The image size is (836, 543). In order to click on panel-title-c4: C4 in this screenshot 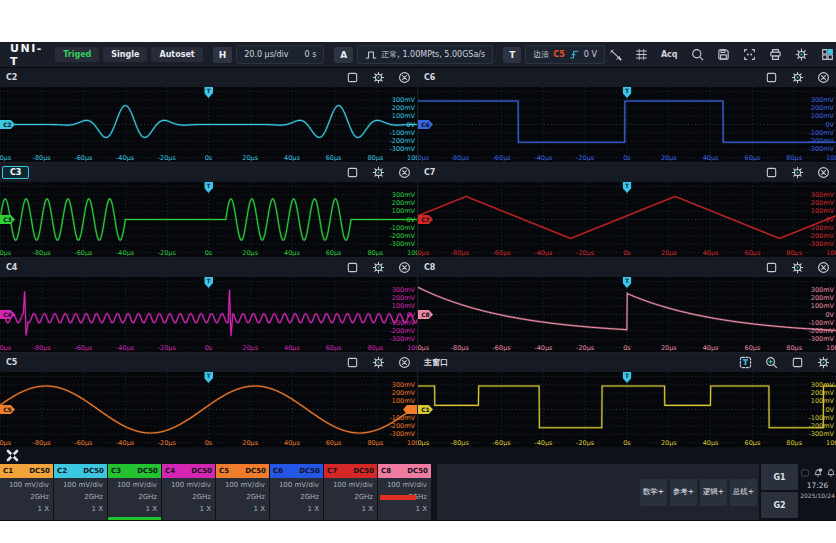, I will do `click(12, 268)`.